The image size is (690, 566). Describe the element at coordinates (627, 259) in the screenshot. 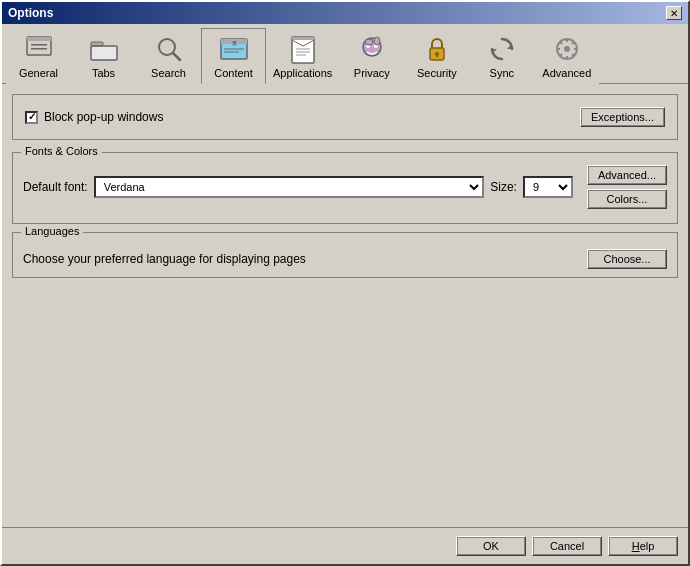

I see `choose-language-button: Choose...` at that location.